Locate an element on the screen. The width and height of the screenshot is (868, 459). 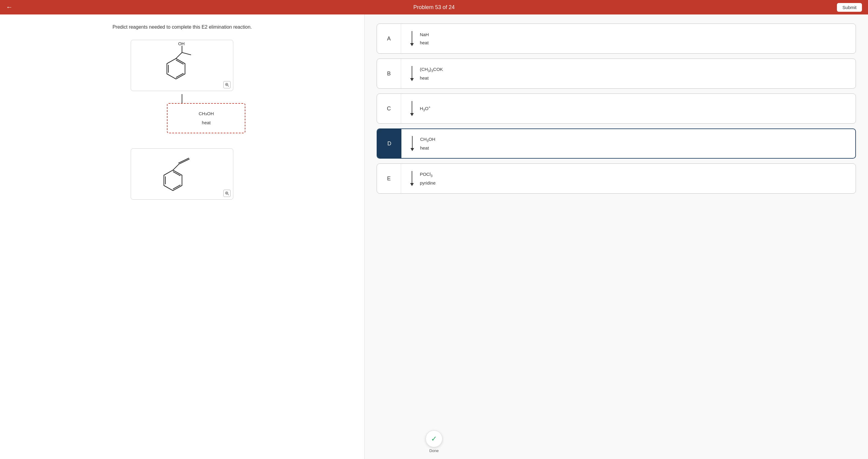
option-D-label: D is located at coordinates (390, 143).